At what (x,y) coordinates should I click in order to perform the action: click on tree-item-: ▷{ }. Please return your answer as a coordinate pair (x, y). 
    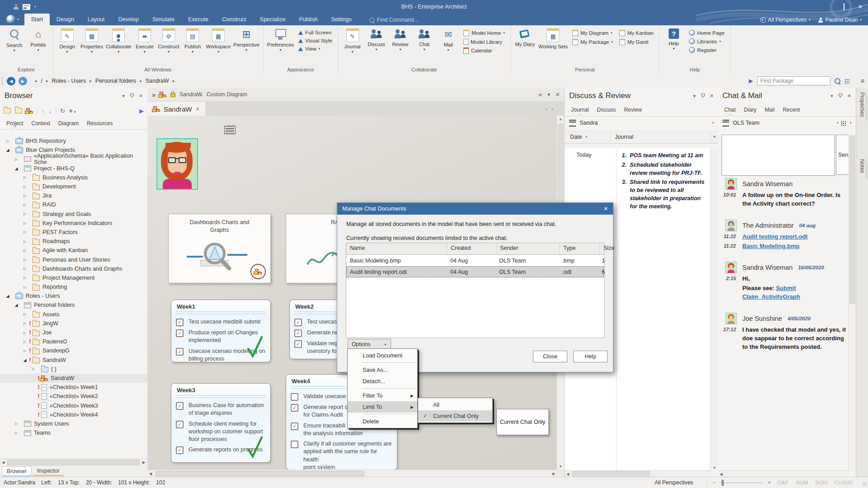
    Looking at the image, I should click on (73, 369).